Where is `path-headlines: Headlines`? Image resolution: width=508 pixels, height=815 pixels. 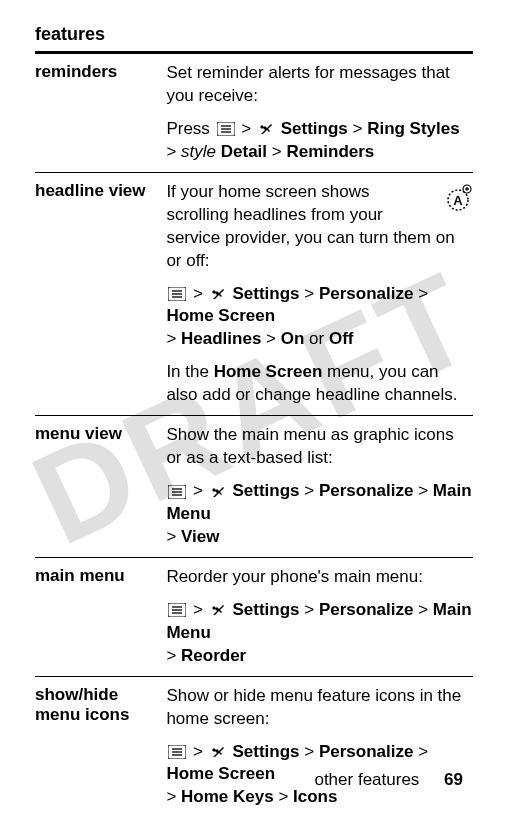
path-headlines: Headlines is located at coordinates (221, 338).